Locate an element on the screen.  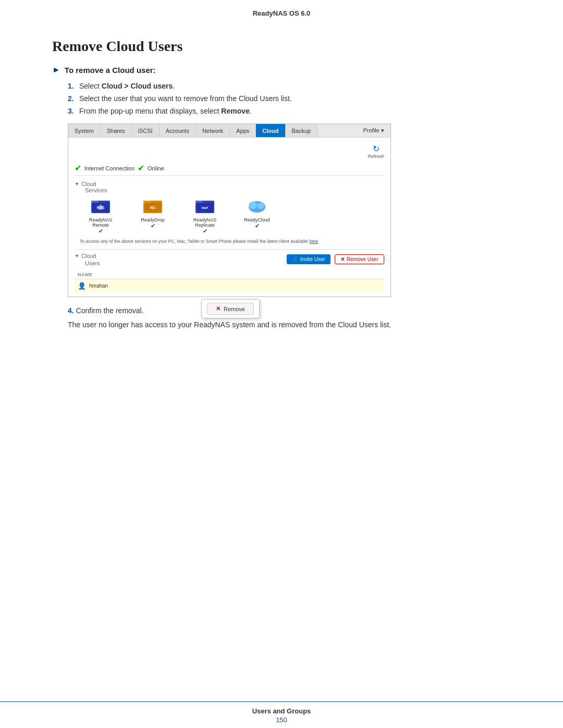
nav-tab-profile: Profile ▾ is located at coordinates (374, 130).